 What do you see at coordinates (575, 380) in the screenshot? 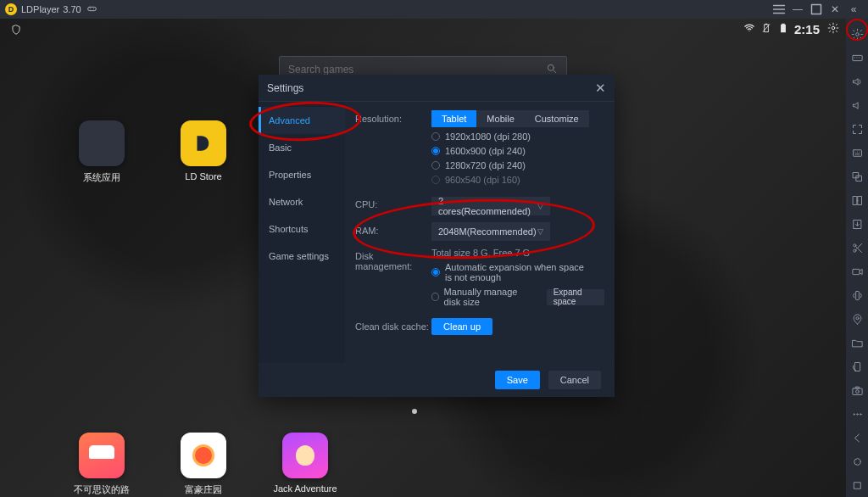
I see `cancel-button: Cancel` at bounding box center [575, 380].